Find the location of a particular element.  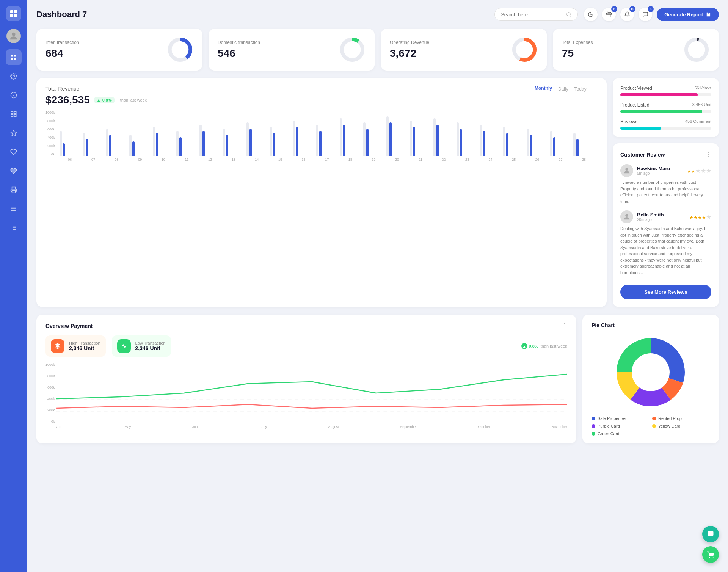

floating-buttons is located at coordinates (711, 544).